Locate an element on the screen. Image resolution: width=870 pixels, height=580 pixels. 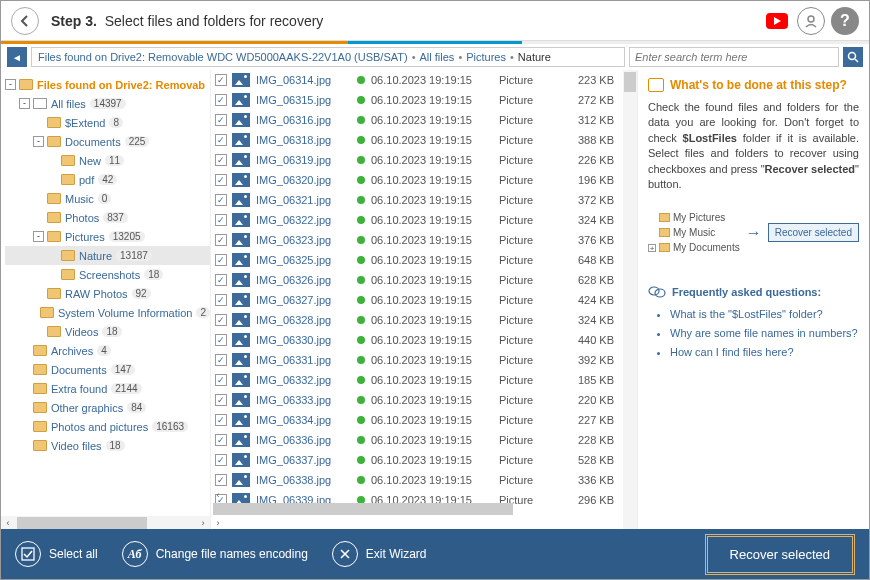
tree-item: Video files18 is located at coordinates (108, 446).